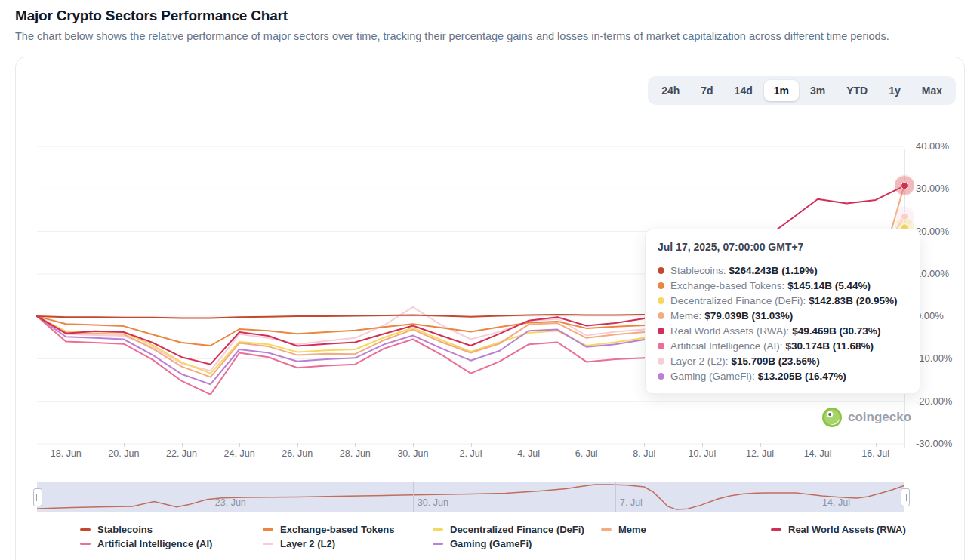 The height and width of the screenshot is (560, 980). I want to click on tooltip-series-value: $30.174B (11.68%), so click(830, 346).